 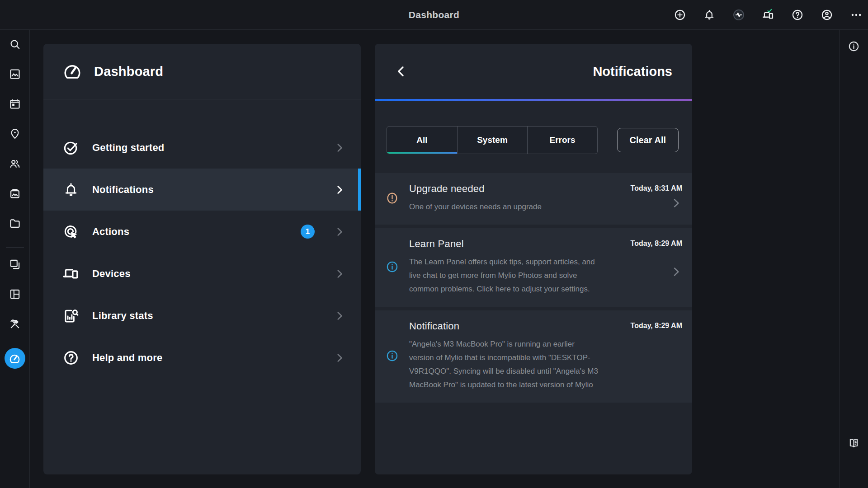 What do you see at coordinates (797, 15) in the screenshot?
I see `help-icon` at bounding box center [797, 15].